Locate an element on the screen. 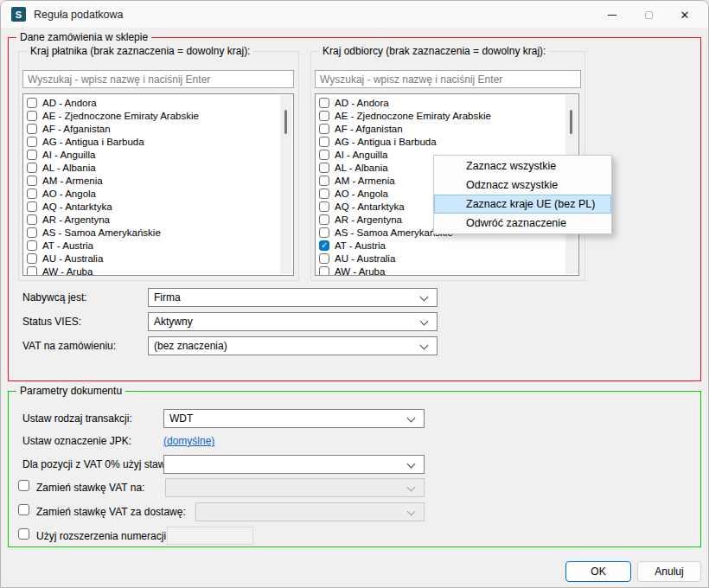  titlebar: S Reguła podatkowa ✕ is located at coordinates (354, 15).